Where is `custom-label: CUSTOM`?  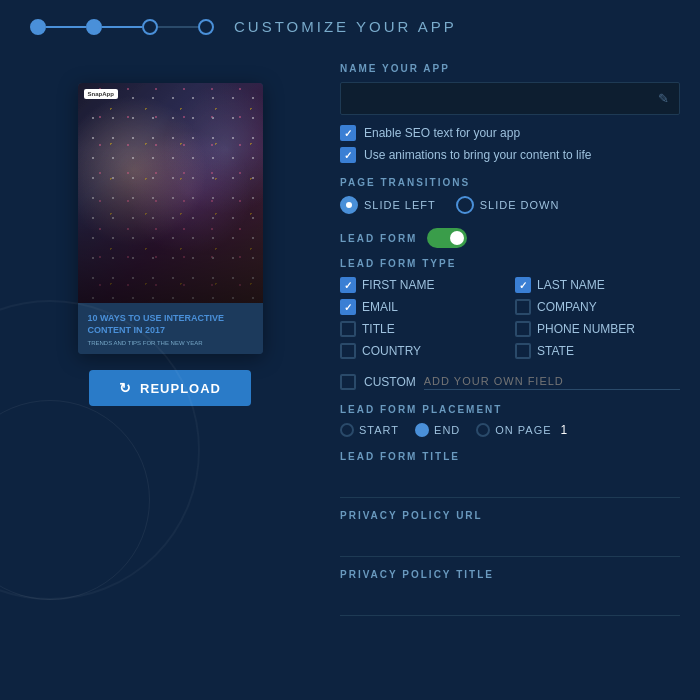
custom-label: CUSTOM is located at coordinates (390, 382).